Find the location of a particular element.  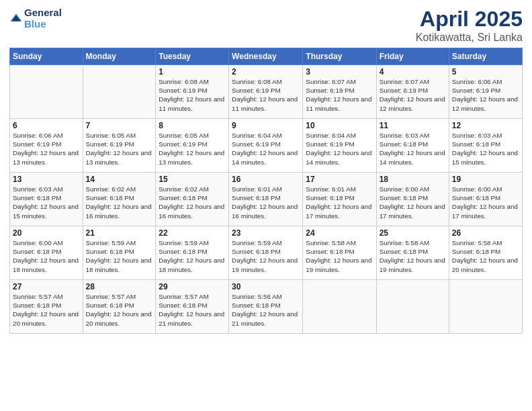

calendar-week-row: 13Sunrise: 6:03 AM Sunset: 6:18 PM Dayli… is located at coordinates (266, 199).